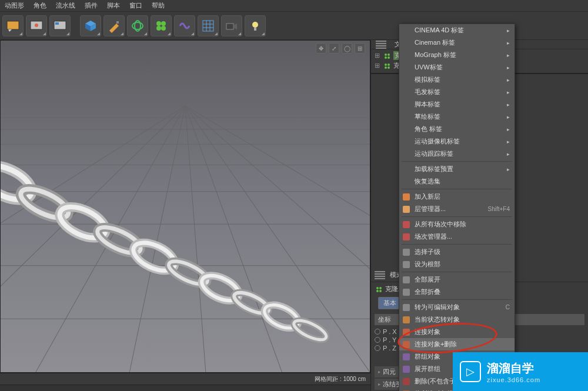 This screenshot has height=391, width=588. I want to click on context-menu-item: 模拟标签▸, so click(457, 80).